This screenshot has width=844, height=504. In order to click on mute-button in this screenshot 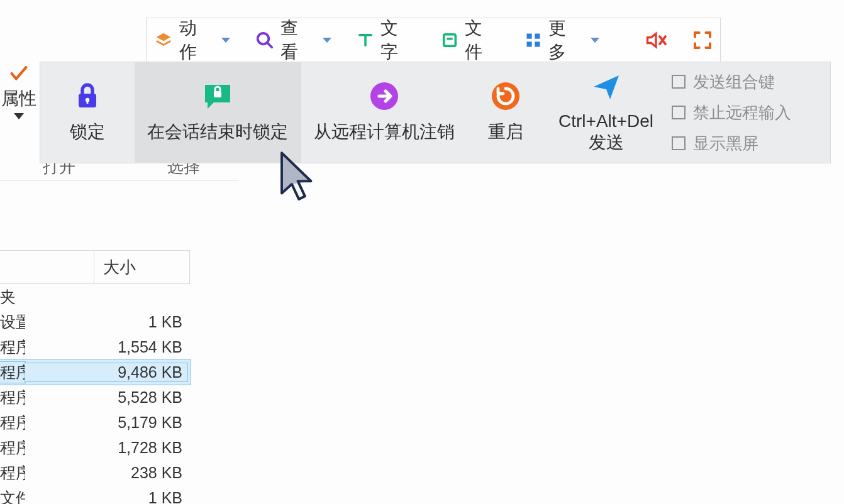, I will do `click(656, 40)`.